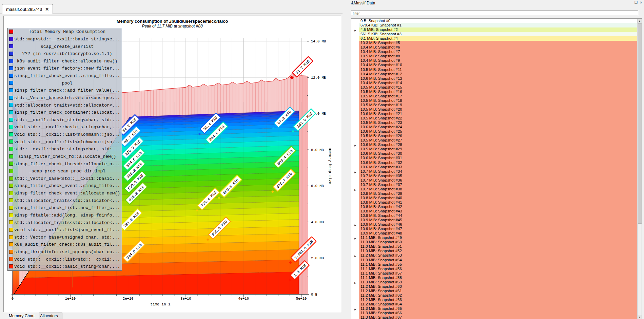 The height and width of the screenshot is (319, 644). What do you see at coordinates (496, 92) in the screenshot?
I see `snapshot-row: 10.5 MiB: Snapshot #16` at bounding box center [496, 92].